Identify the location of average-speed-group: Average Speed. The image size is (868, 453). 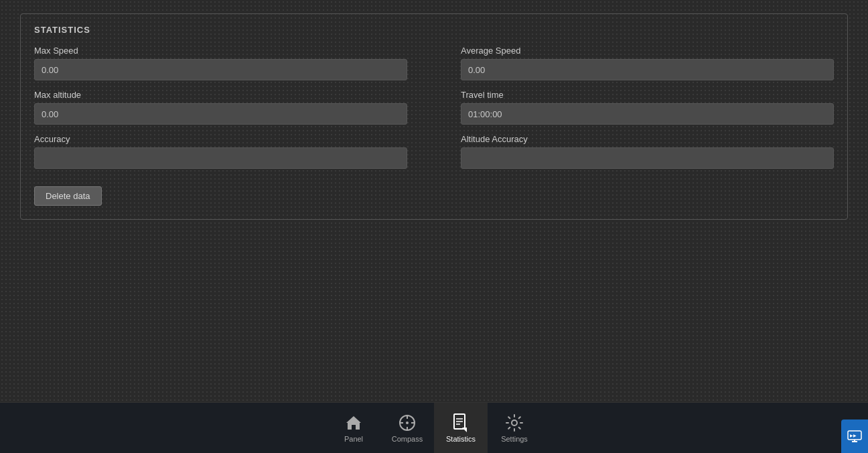
(647, 63).